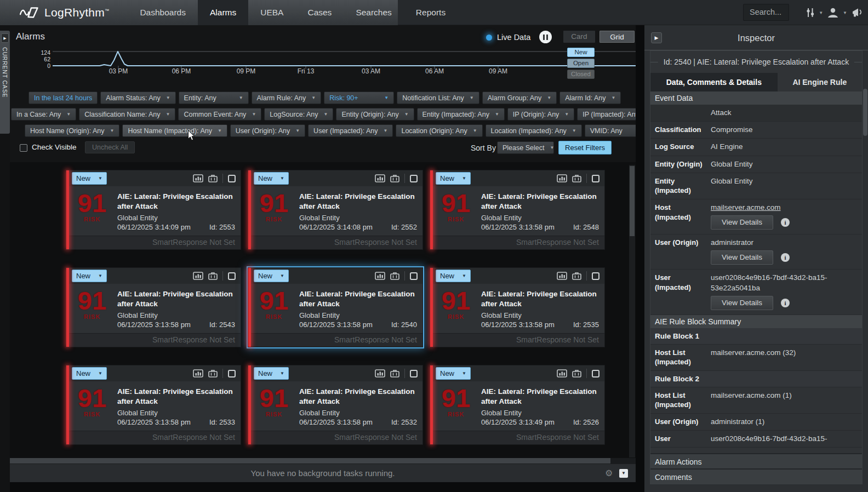 The image size is (868, 492). Describe the element at coordinates (319, 13) in the screenshot. I see `nav-item-cases: Cases` at that location.